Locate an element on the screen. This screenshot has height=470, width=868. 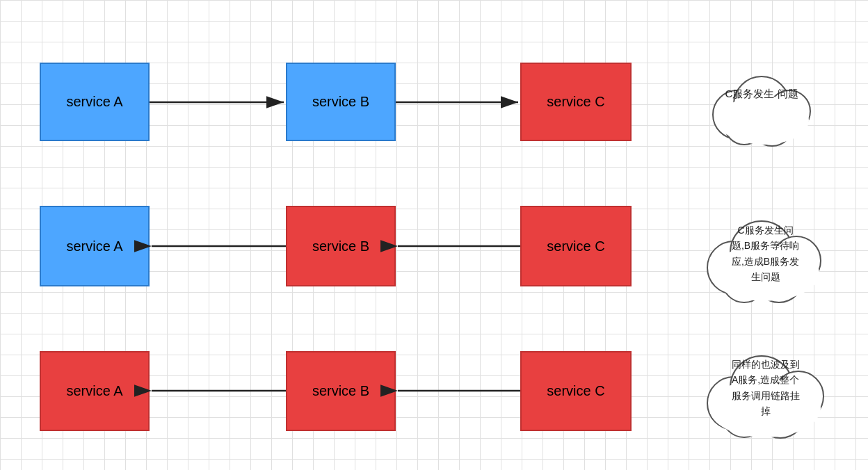
service-c-row2: service C is located at coordinates (576, 246).